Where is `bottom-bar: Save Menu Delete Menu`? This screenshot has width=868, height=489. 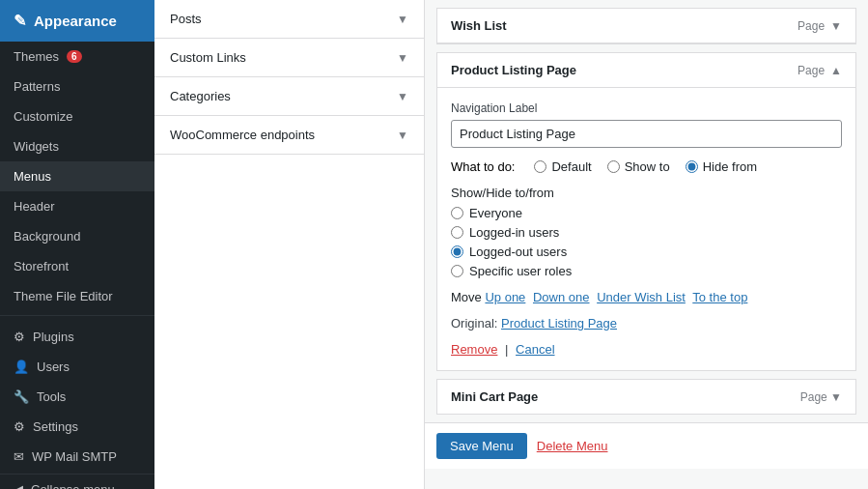
bottom-bar: Save Menu Delete Menu is located at coordinates (647, 446).